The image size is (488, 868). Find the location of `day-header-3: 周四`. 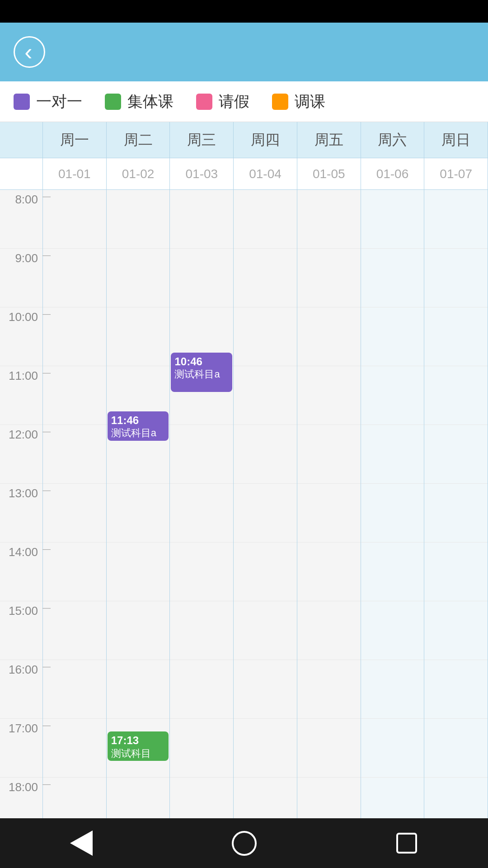

day-header-3: 周四 is located at coordinates (266, 140).